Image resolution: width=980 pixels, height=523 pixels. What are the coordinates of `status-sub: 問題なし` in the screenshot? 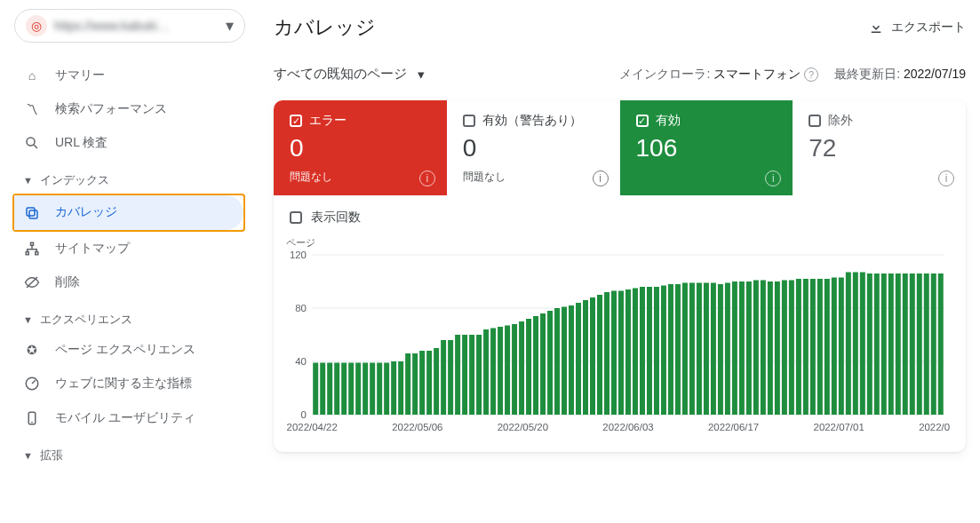 It's located at (360, 178).